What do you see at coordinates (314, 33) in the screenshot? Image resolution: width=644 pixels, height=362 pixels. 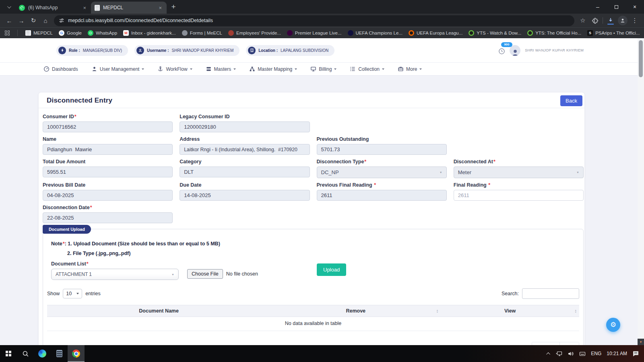 I see `bookmark-premier-league: Premier League Live...` at bounding box center [314, 33].